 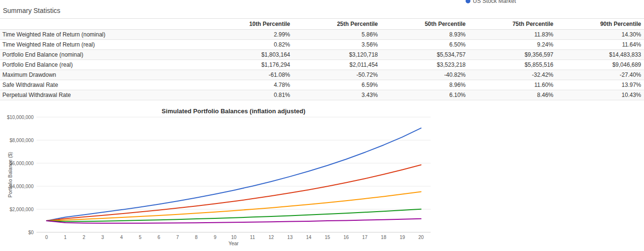 I want to click on stat-value: 9.24%, so click(x=512, y=45).